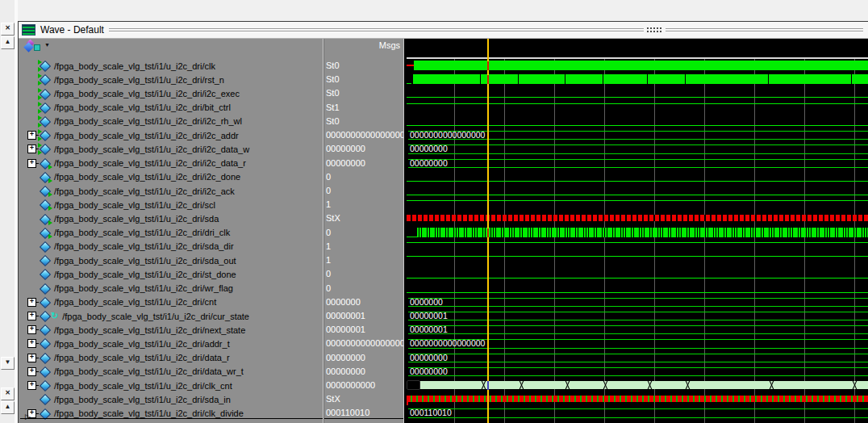  Describe the element at coordinates (637, 48) in the screenshot. I see `timeline-ruler` at that location.